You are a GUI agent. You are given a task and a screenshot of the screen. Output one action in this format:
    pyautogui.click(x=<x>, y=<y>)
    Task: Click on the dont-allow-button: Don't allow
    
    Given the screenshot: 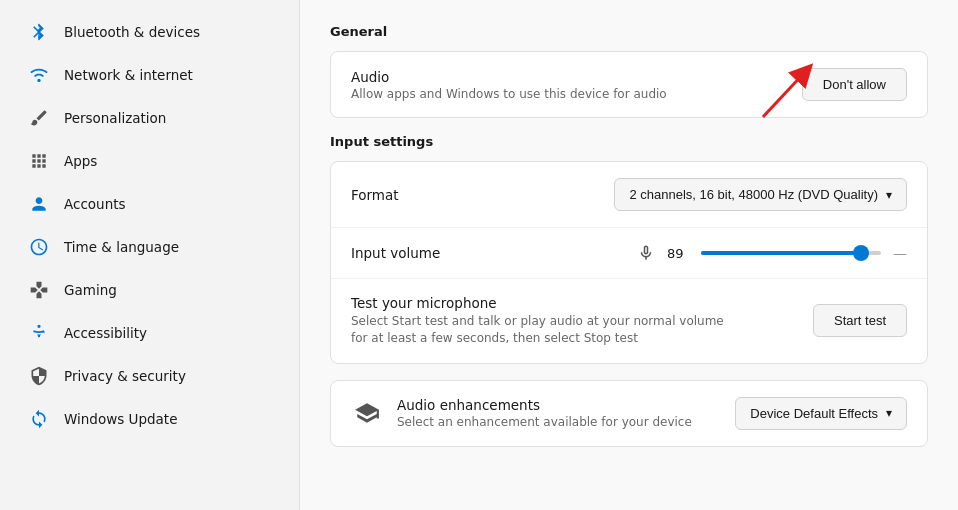 What is the action you would take?
    pyautogui.click(x=854, y=84)
    